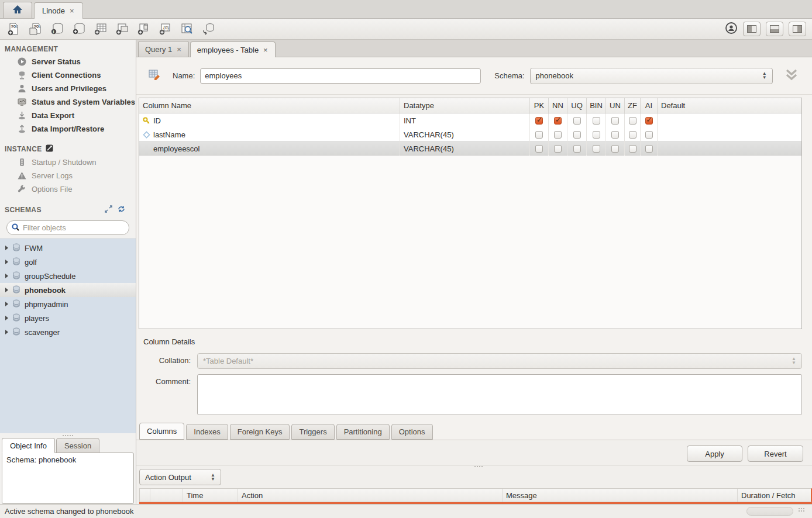 This screenshot has height=518, width=812. Describe the element at coordinates (144, 29) in the screenshot. I see `create-procedure-button` at that location.